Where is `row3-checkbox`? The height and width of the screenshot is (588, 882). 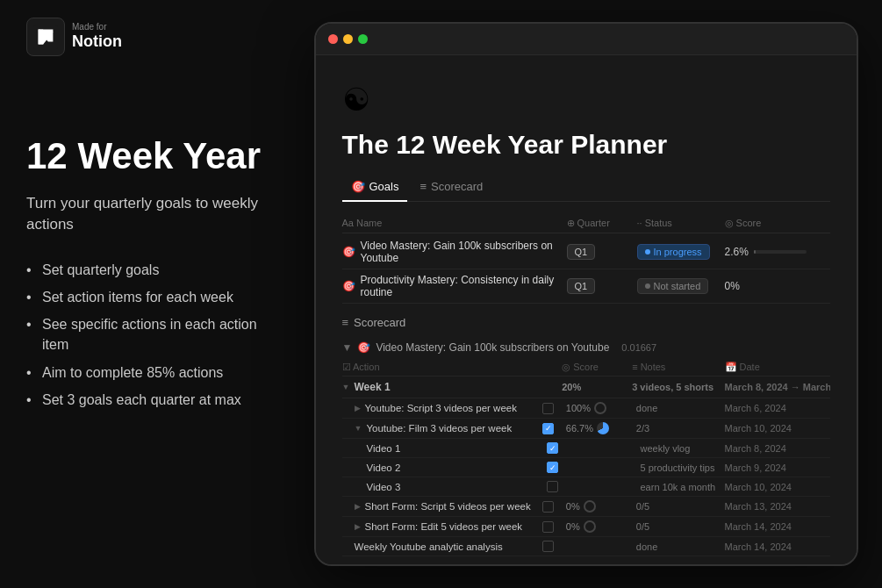
row3-checkbox is located at coordinates (553, 467).